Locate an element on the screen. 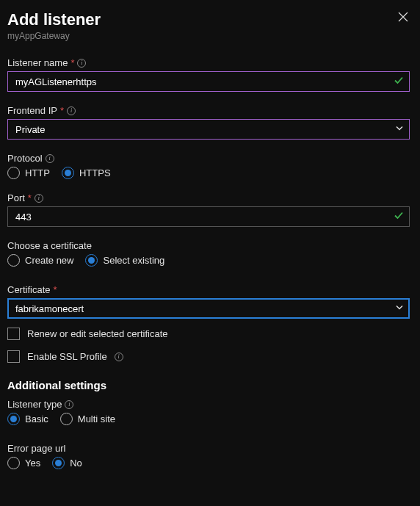  create-new-radio: Create new is located at coordinates (40, 260).